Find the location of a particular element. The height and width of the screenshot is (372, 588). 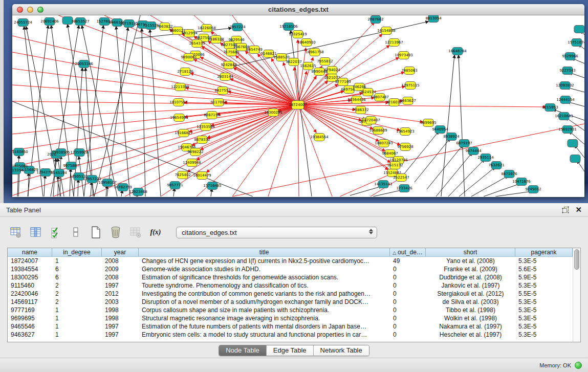

graph-node: 19654933 is located at coordinates (179, 118).